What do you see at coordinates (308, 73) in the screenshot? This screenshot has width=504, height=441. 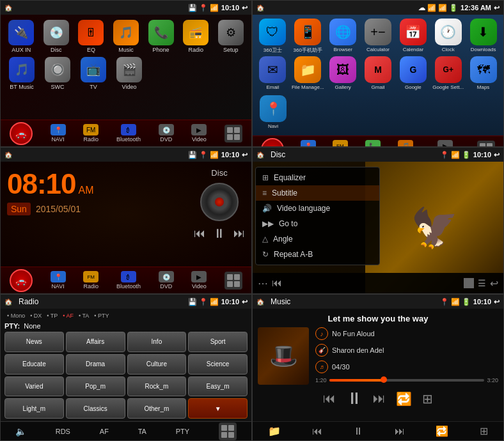 I see `android-app-filemgr: 📁 File Manage...` at bounding box center [308, 73].